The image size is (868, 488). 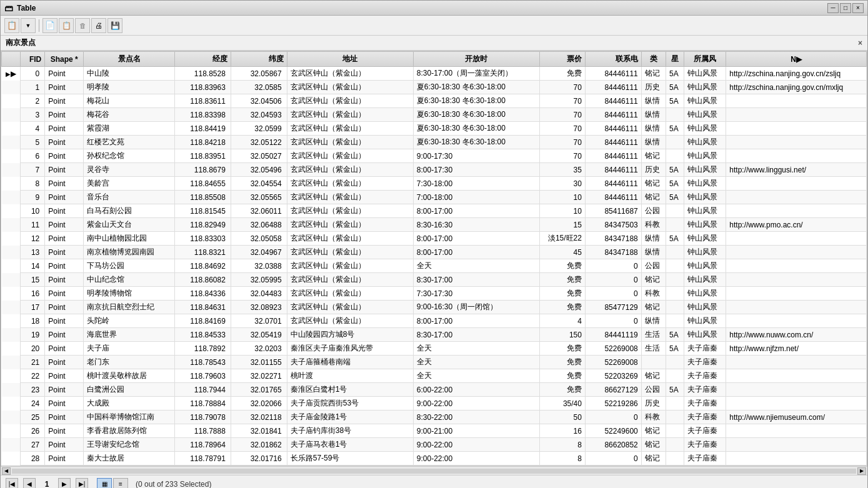 What do you see at coordinates (434, 445) in the screenshot?
I see `table-row: 27Point王导谢安纪念馆118.7896432.01862夫子庙马衣巷1号9…` at bounding box center [434, 445].